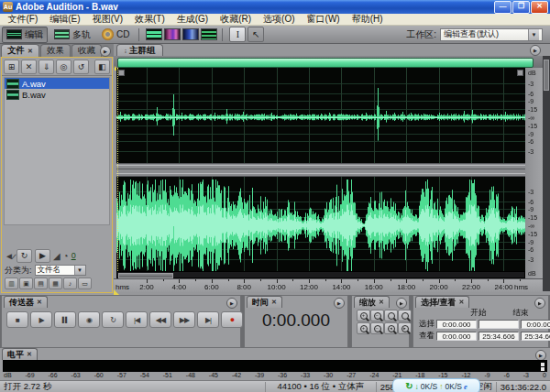  I want to click on browser-icon: e, so click(466, 387).